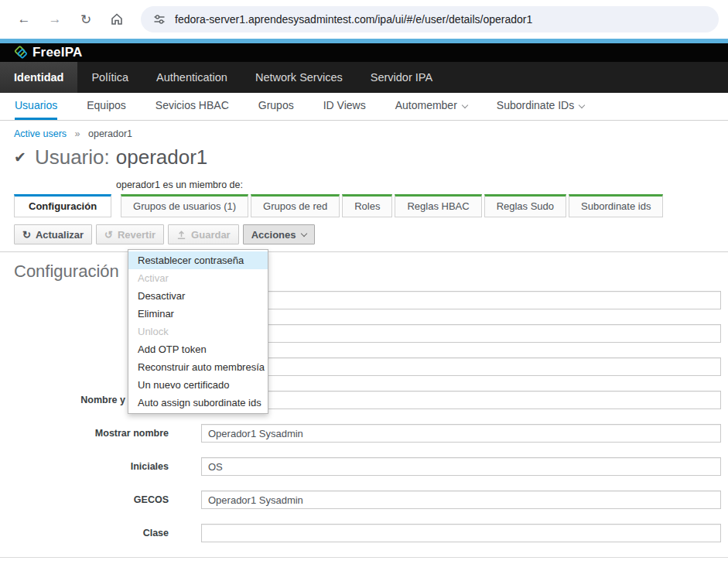 This screenshot has width=728, height=564. What do you see at coordinates (364, 400) in the screenshot?
I see `form-row: Nombre y` at bounding box center [364, 400].